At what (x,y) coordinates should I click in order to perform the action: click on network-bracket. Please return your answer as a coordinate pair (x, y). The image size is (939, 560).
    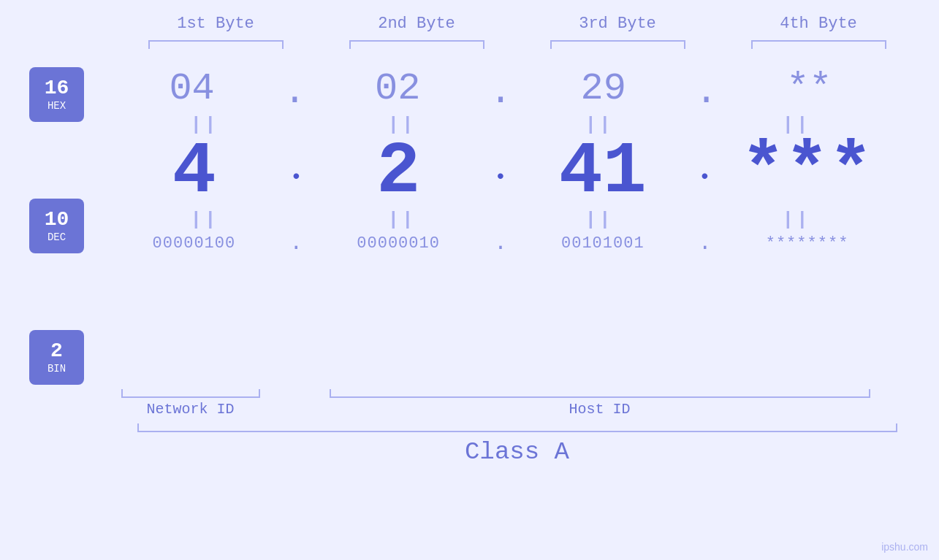
    Looking at the image, I should click on (191, 394).